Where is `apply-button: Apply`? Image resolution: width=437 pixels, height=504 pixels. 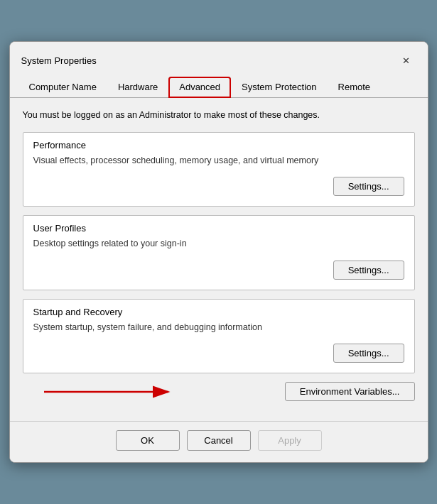 apply-button: Apply is located at coordinates (290, 440).